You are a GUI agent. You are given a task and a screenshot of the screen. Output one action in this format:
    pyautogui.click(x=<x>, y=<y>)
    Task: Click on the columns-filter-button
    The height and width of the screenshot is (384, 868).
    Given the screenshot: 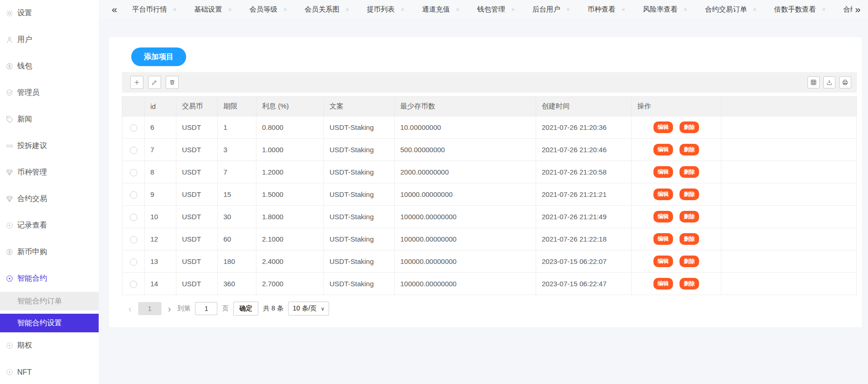 What is the action you would take?
    pyautogui.click(x=814, y=82)
    